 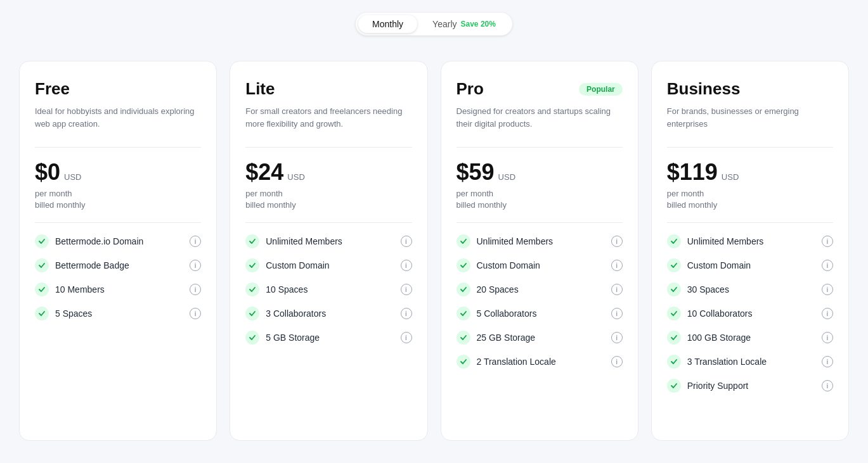 I want to click on features-list-lite: Unlimited MembersiCustom Domaini10 Space…, so click(x=328, y=289).